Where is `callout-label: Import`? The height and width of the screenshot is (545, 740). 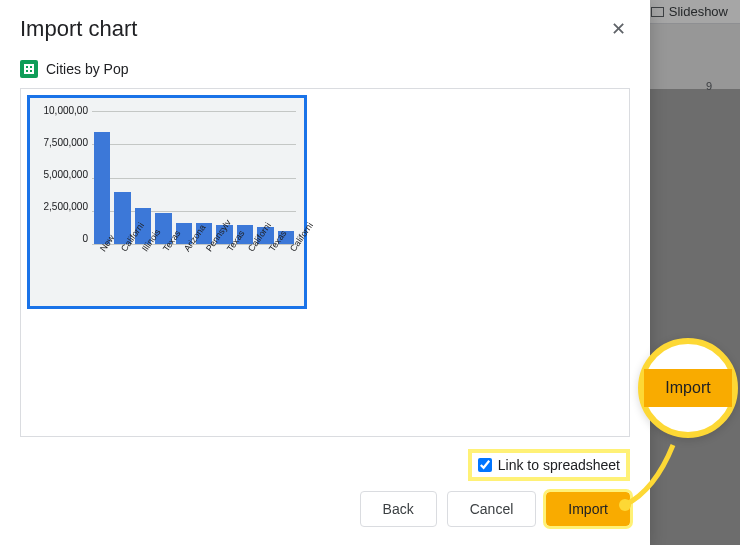 callout-label: Import is located at coordinates (688, 388).